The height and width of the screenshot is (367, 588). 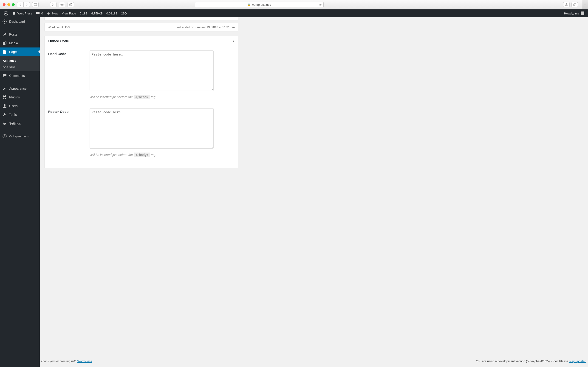 What do you see at coordinates (575, 5) in the screenshot?
I see `tabs-button` at bounding box center [575, 5].